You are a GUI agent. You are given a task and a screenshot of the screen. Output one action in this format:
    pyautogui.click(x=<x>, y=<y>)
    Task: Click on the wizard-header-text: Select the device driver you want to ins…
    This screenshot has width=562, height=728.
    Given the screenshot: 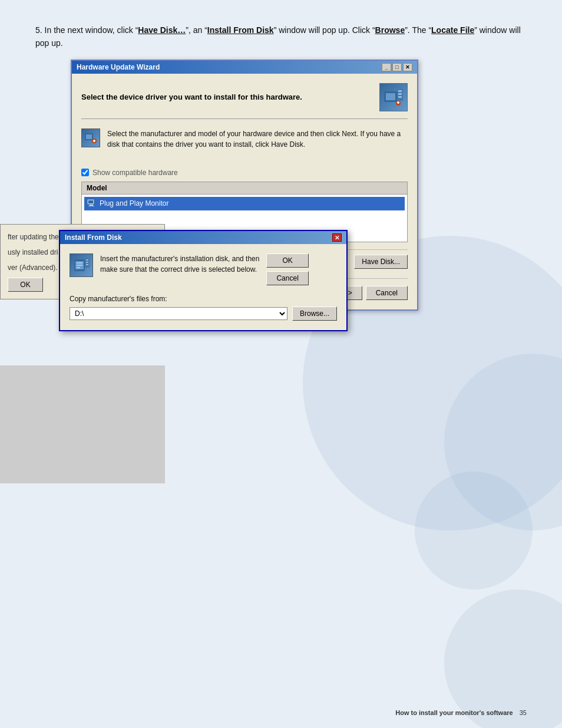 What is the action you would take?
    pyautogui.click(x=230, y=97)
    